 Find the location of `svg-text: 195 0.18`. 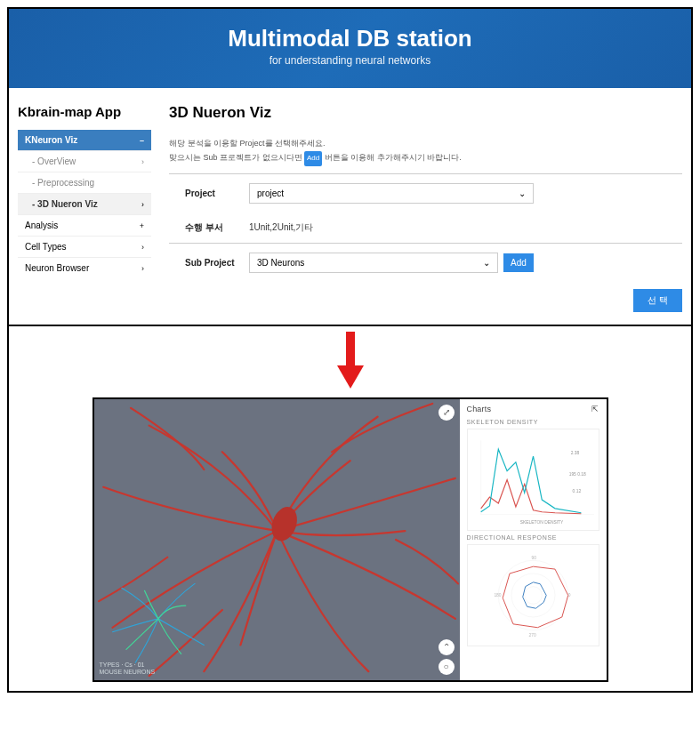

svg-text: 195 0.18 is located at coordinates (576, 473).